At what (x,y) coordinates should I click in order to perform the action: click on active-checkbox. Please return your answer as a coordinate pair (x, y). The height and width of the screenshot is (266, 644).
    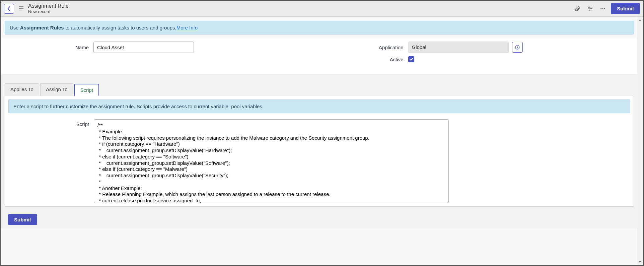
    Looking at the image, I should click on (411, 59).